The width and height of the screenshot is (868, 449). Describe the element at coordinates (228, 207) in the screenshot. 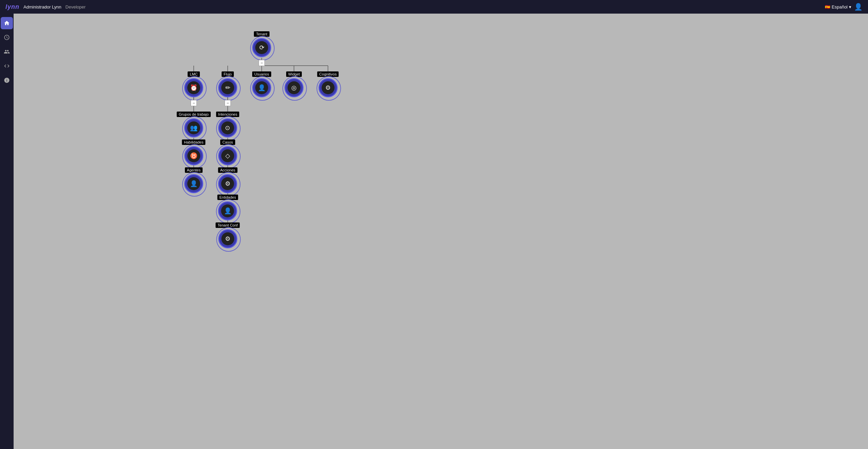

I see `node-entidades: Entidades 👤` at that location.